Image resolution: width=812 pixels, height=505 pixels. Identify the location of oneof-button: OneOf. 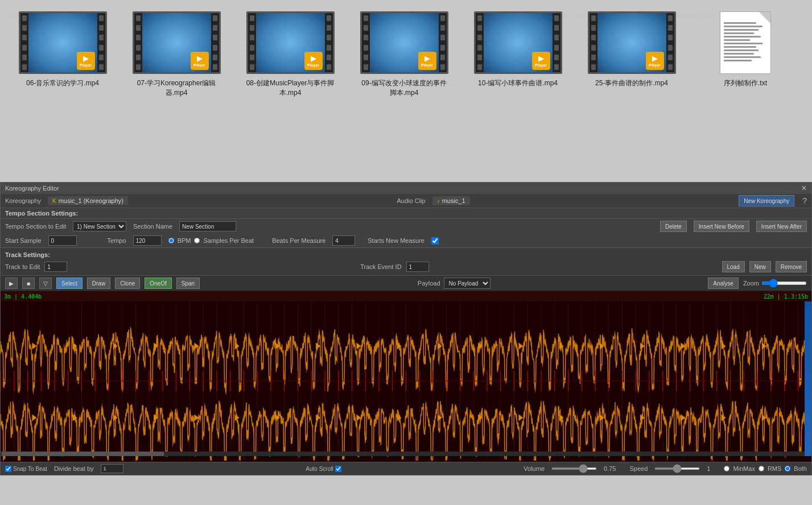
(158, 283).